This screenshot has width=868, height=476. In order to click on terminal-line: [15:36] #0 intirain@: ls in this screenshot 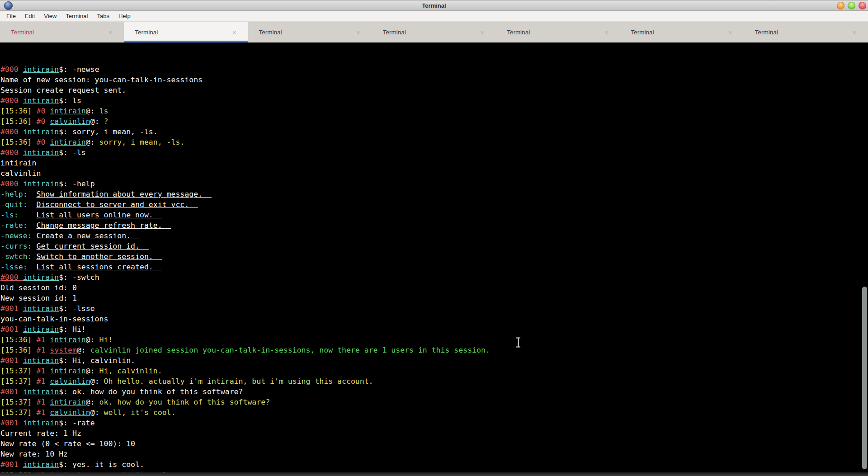, I will do `click(434, 111)`.